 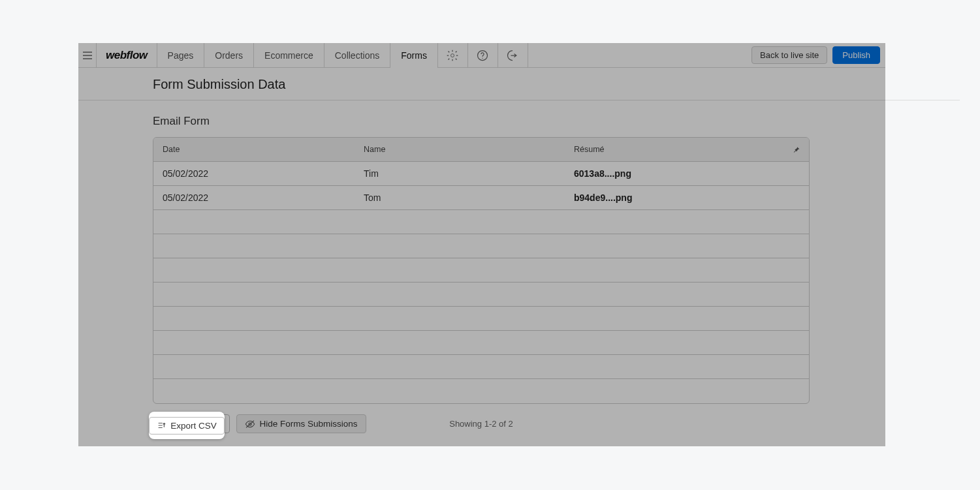 I want to click on table-header-resume: Résumé, so click(x=678, y=149).